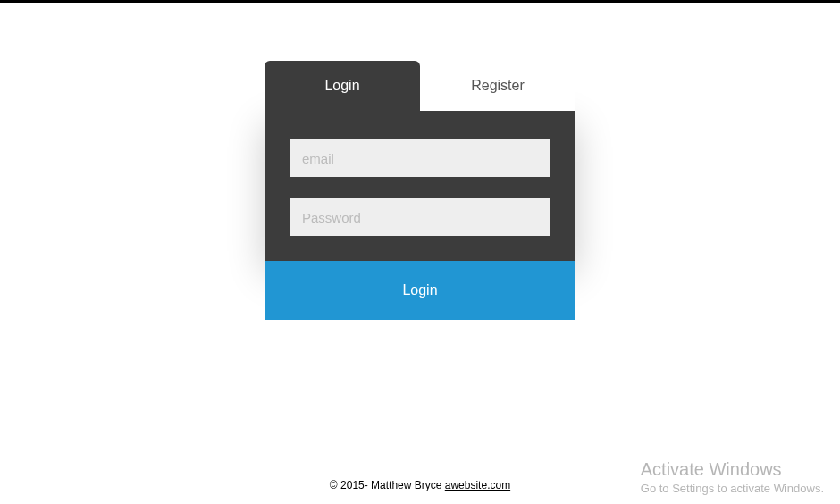 The width and height of the screenshot is (840, 504). Describe the element at coordinates (420, 186) in the screenshot. I see `login-form-panel` at that location.